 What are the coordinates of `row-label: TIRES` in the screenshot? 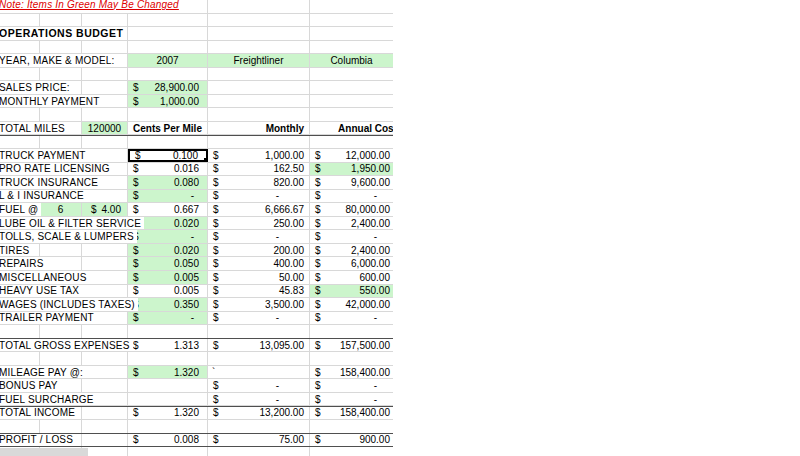 It's located at (16, 250).